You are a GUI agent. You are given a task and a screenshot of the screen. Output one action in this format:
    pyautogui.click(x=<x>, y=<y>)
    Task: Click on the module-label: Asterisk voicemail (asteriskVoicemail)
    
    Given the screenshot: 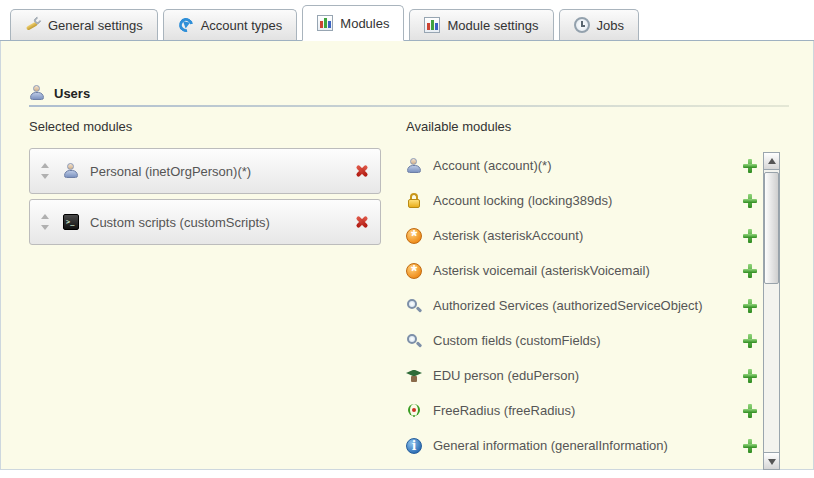 What is the action you would take?
    pyautogui.click(x=584, y=270)
    